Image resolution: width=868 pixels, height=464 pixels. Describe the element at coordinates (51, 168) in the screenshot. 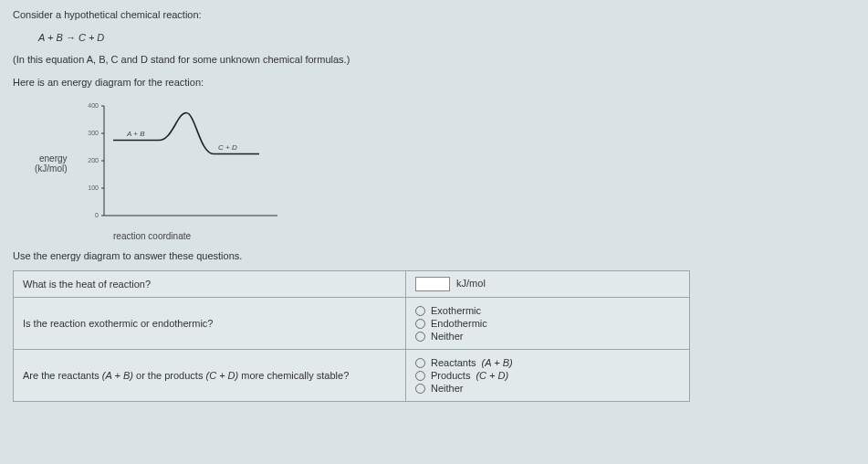

I see `ylabel-units: (kJ/mol)` at that location.